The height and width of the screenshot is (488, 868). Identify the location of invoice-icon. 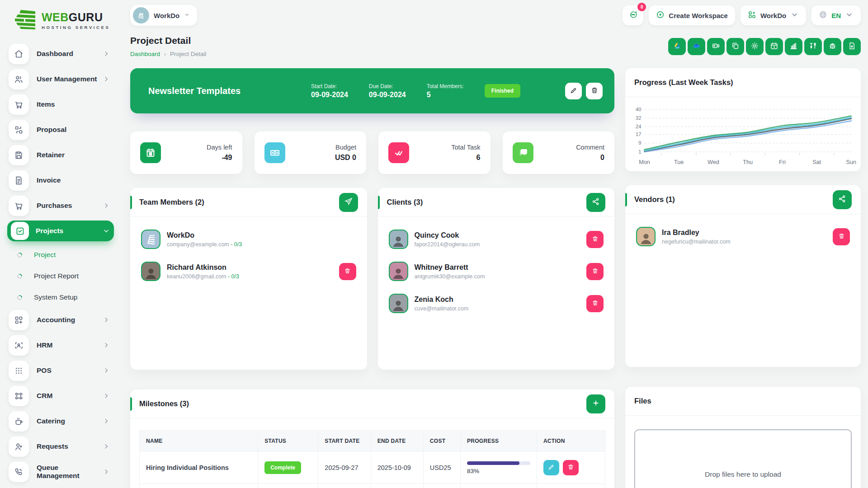
(19, 181).